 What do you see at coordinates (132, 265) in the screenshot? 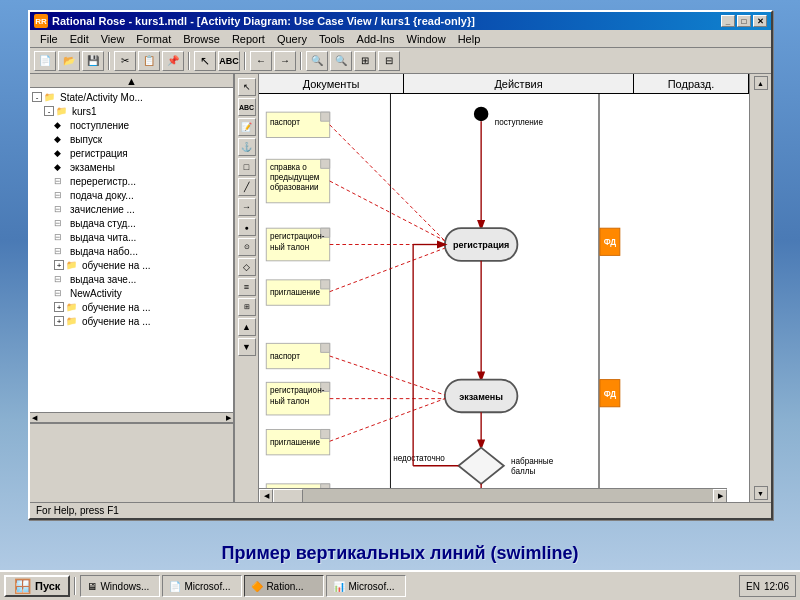
I see `tree-item-obuchenie1: + 📁 обучение на ...` at bounding box center [132, 265].